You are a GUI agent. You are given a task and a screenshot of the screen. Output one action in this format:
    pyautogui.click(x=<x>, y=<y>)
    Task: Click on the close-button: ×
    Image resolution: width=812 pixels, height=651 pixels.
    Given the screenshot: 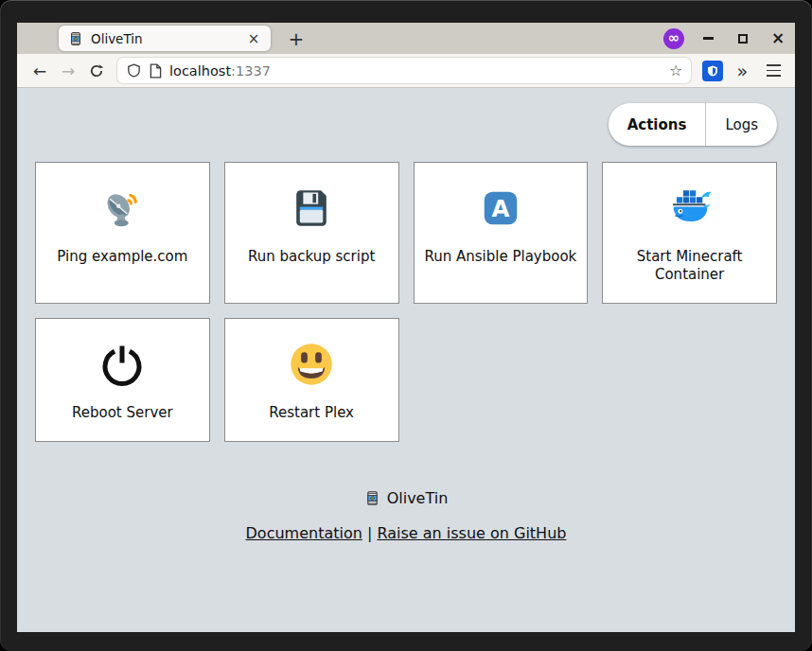 What is the action you would take?
    pyautogui.click(x=778, y=39)
    